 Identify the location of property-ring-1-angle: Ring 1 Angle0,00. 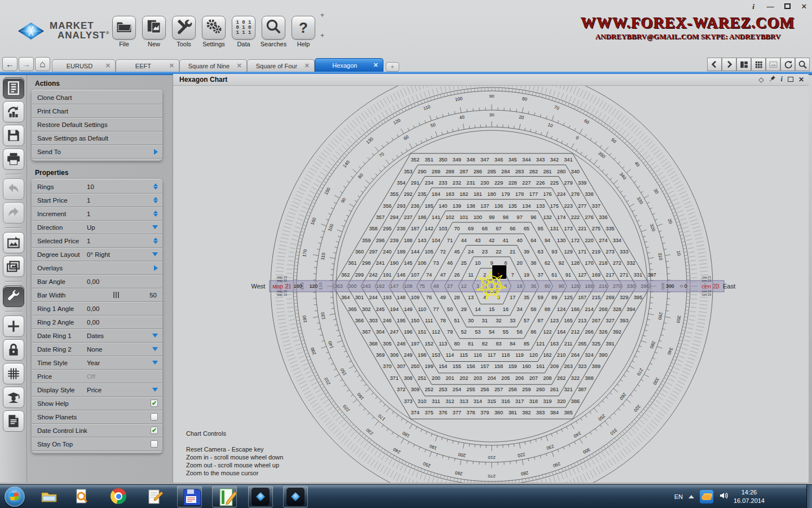
(97, 309).